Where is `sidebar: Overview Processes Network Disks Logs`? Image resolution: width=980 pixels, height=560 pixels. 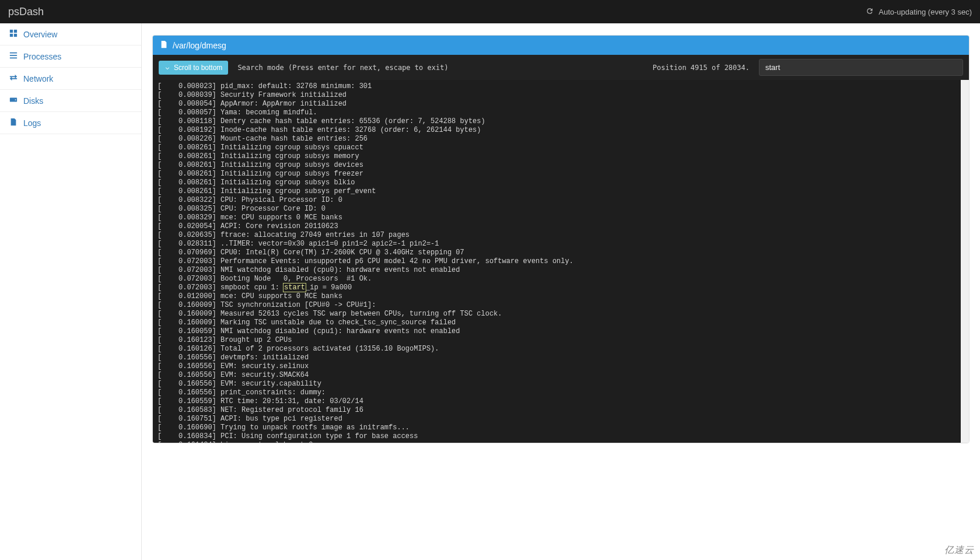
sidebar: Overview Processes Network Disks Logs is located at coordinates (71, 292).